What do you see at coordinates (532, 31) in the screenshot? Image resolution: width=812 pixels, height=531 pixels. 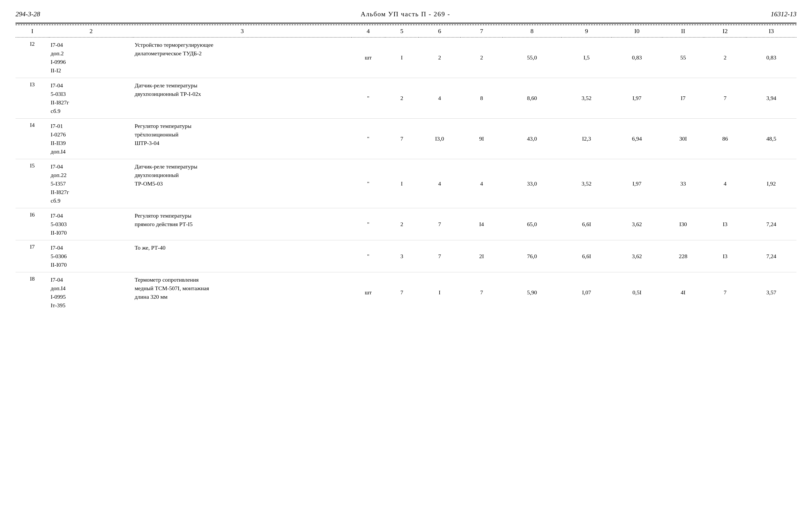 I see `col-header-8: 8` at bounding box center [532, 31].